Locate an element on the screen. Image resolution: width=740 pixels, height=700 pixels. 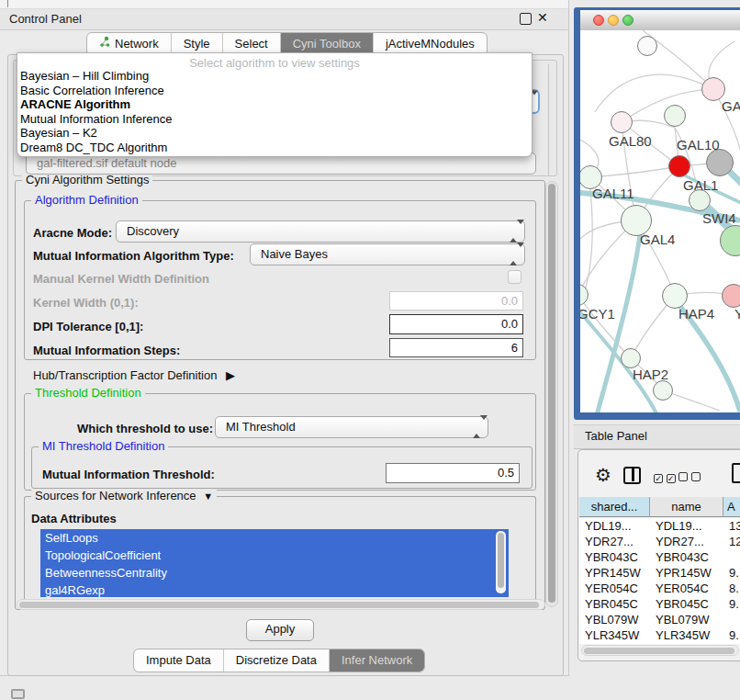
tab-impute-data: Impute Data is located at coordinates (178, 660).